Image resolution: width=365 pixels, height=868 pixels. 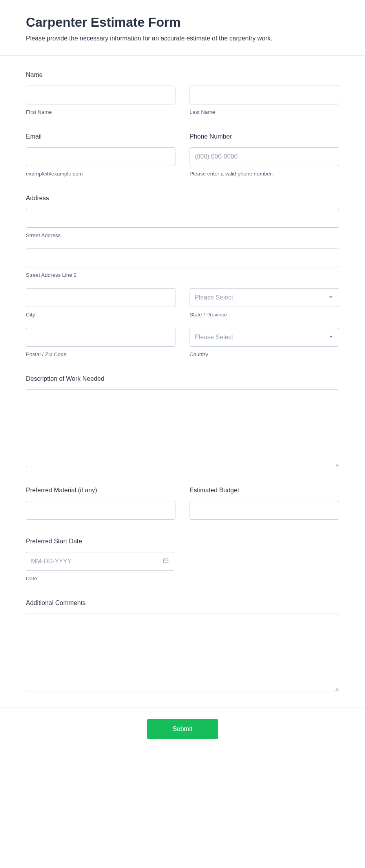 I want to click on email-input, so click(x=100, y=157).